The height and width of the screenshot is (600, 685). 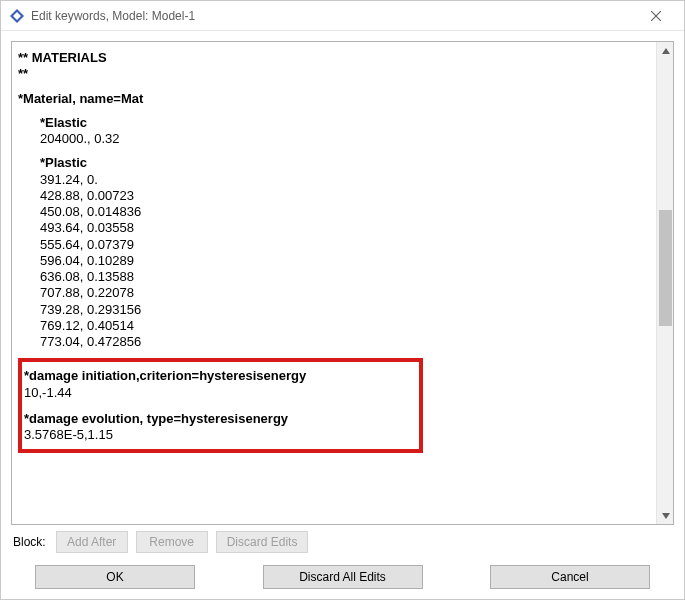 I want to click on plastic-data-row: 769.12, 0.40514, so click(x=345, y=326).